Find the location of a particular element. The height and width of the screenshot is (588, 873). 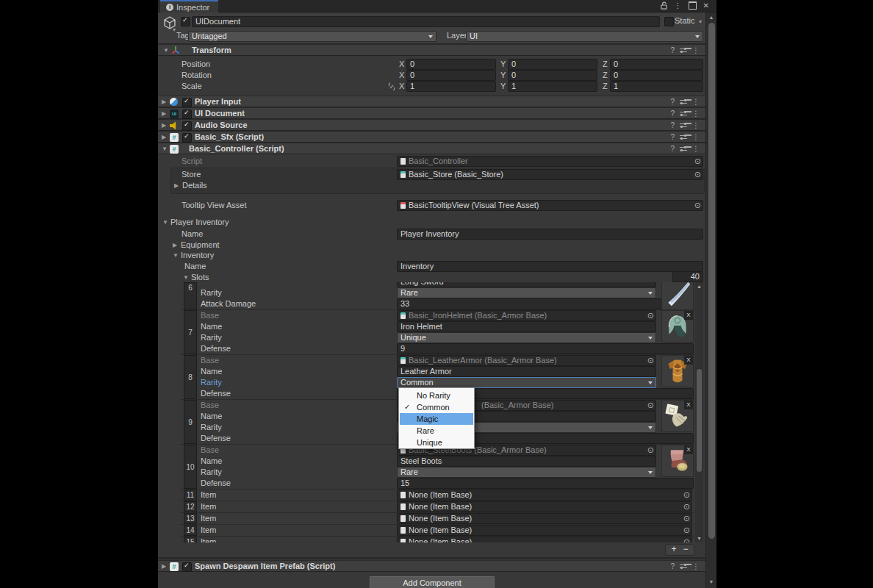

slots-scrollbar-thumb is located at coordinates (700, 420).